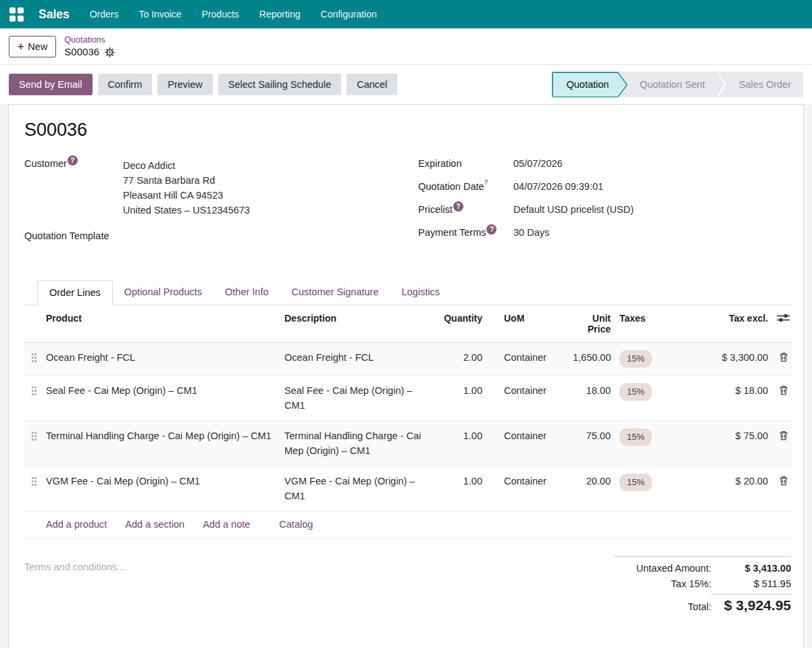  I want to click on optional-columns-icon, so click(782, 318).